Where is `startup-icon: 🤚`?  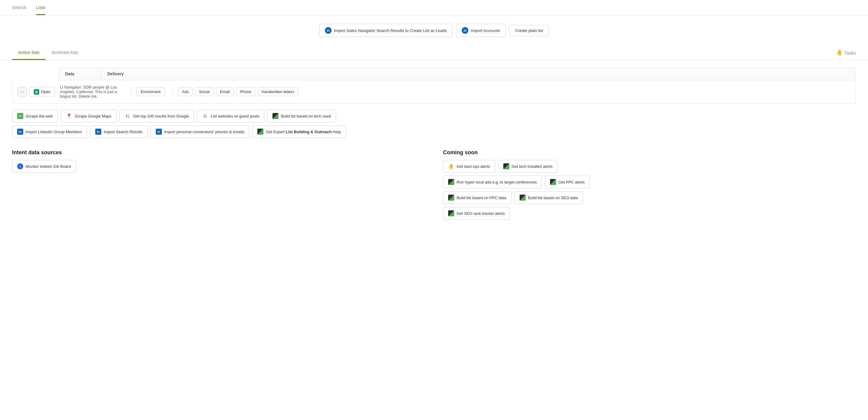
startup-icon: 🤚 is located at coordinates (451, 166).